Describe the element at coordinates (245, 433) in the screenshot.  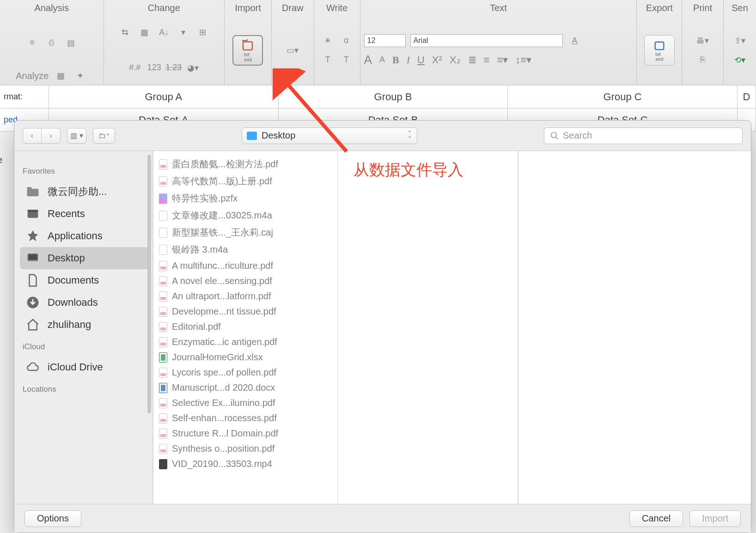
I see `file-row: Structure R...l Domain.pdf` at that location.